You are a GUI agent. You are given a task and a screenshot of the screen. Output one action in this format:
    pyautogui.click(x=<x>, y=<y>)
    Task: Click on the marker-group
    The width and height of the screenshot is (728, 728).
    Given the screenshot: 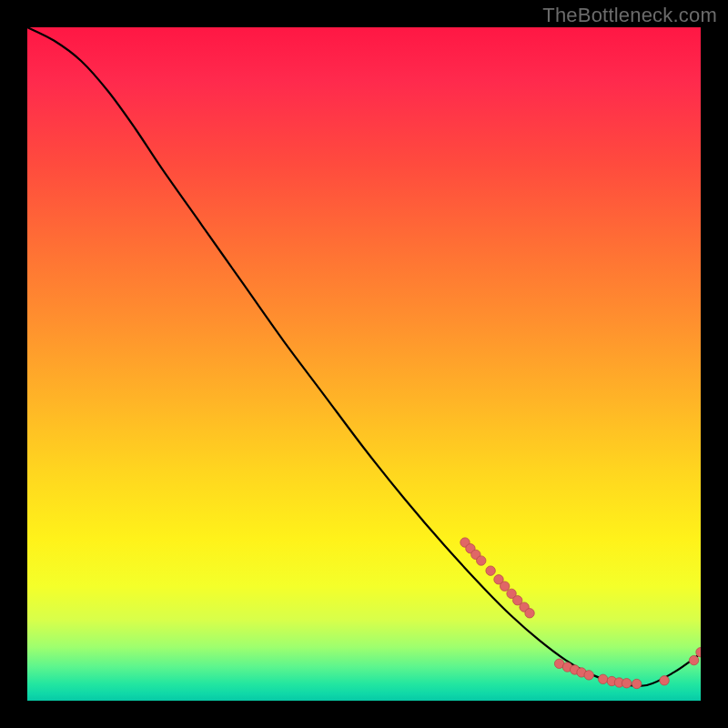 What is the action you would take?
    pyautogui.click(x=581, y=613)
    